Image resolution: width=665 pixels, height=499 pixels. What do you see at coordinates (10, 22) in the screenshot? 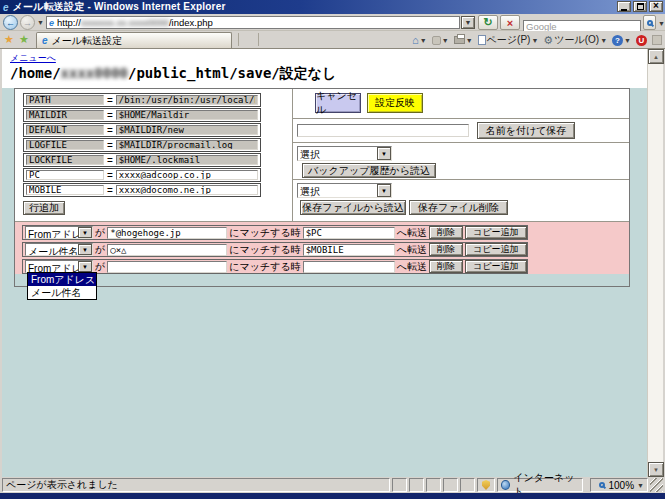
I see `back-button: ←` at bounding box center [10, 22].